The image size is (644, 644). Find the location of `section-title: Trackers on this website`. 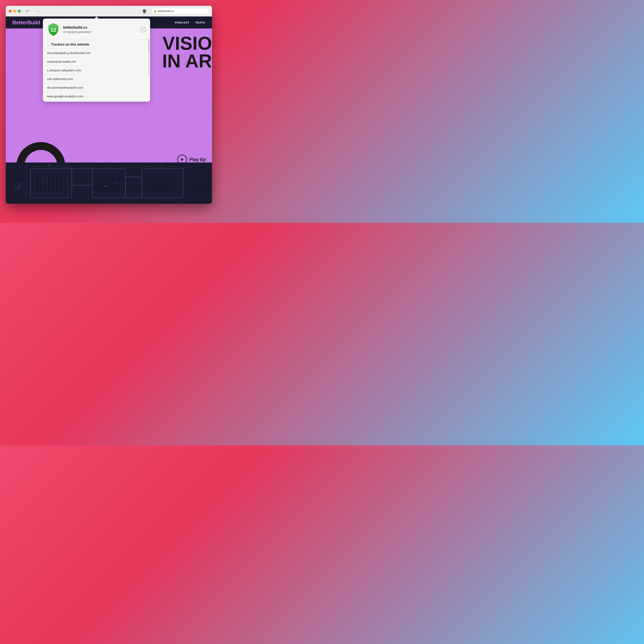

section-title: Trackers on this website is located at coordinates (70, 45).